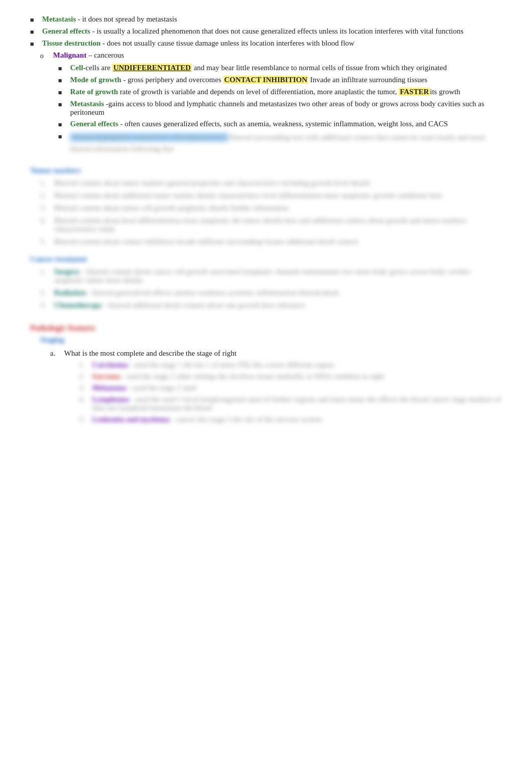 The image size is (532, 782). Describe the element at coordinates (144, 388) in the screenshot. I see `sub-text: Melanoma - used the stage 2 used` at that location.